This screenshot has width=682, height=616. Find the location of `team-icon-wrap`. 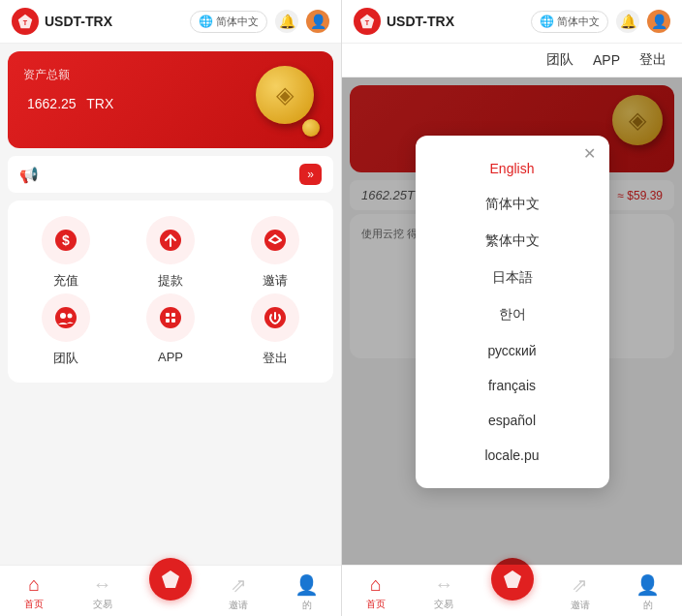

team-icon-wrap is located at coordinates (66, 318).